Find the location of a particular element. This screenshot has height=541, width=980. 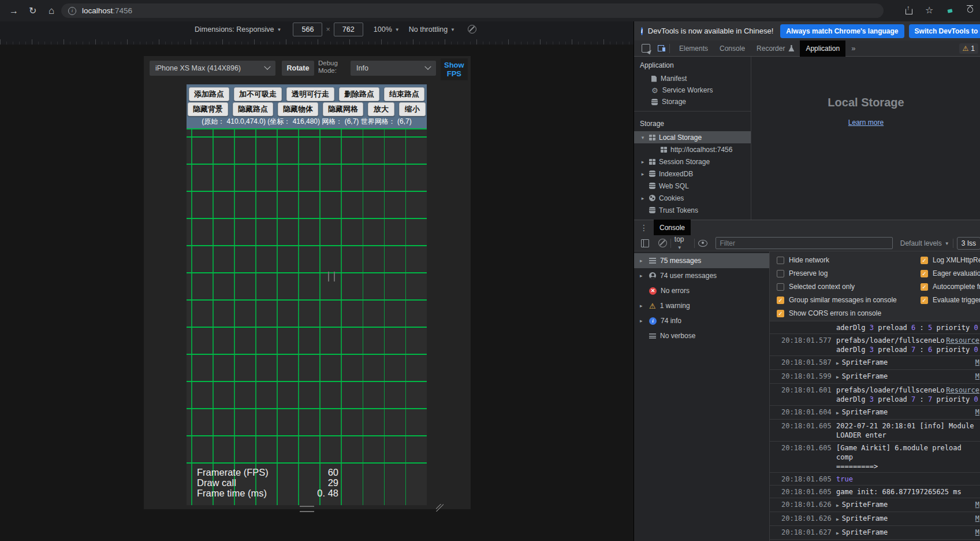

drawer-tab-console: Console is located at coordinates (672, 228).